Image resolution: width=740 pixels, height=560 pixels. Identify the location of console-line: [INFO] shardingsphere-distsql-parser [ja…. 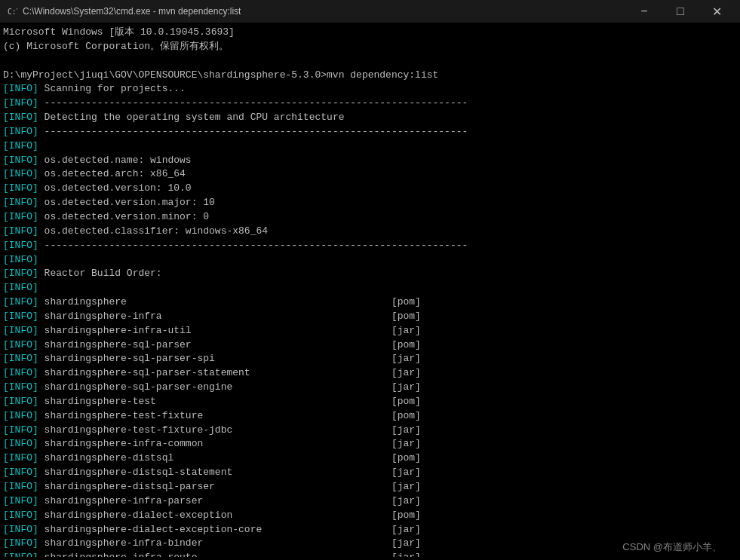
(368, 487).